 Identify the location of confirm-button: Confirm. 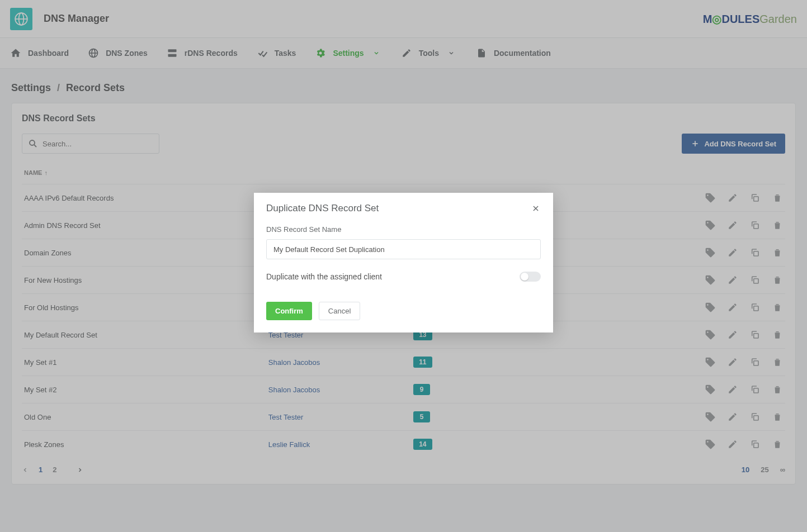
(289, 311).